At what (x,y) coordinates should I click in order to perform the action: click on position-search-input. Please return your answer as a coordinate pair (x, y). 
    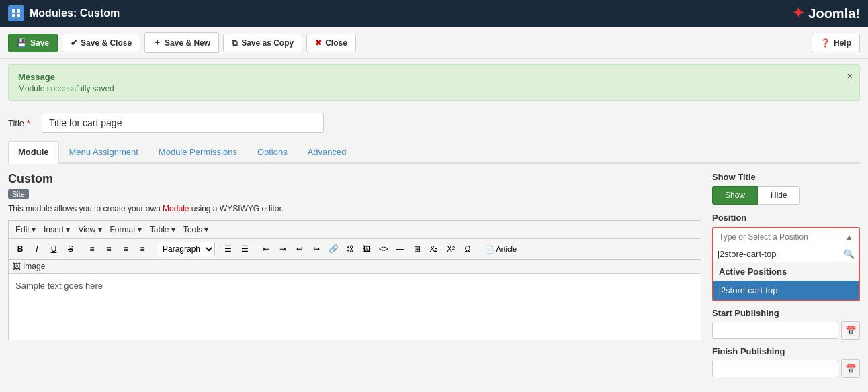
    Looking at the image, I should click on (781, 254).